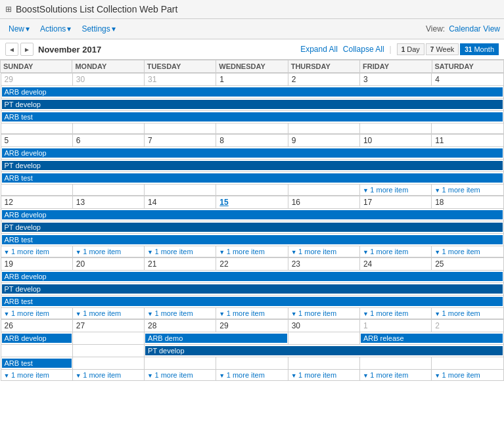 Image resolution: width=504 pixels, height=442 pixels. Describe the element at coordinates (252, 215) in the screenshot. I see `event-arb-develop-3: ARB develop` at that location.